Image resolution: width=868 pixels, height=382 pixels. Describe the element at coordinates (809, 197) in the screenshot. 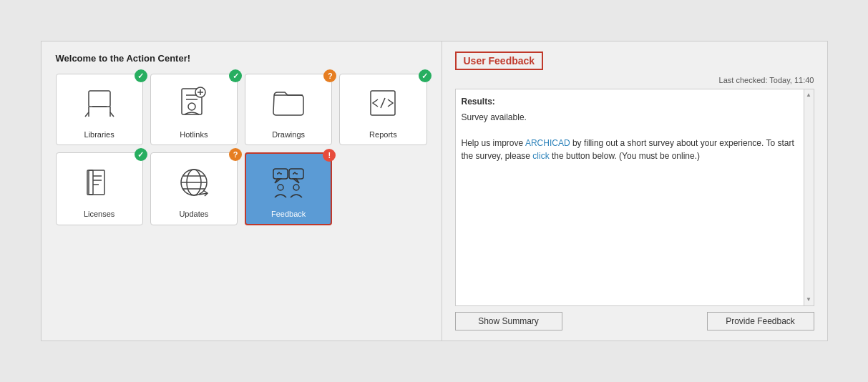

I see `scrollbar: ▲ ▼` at that location.